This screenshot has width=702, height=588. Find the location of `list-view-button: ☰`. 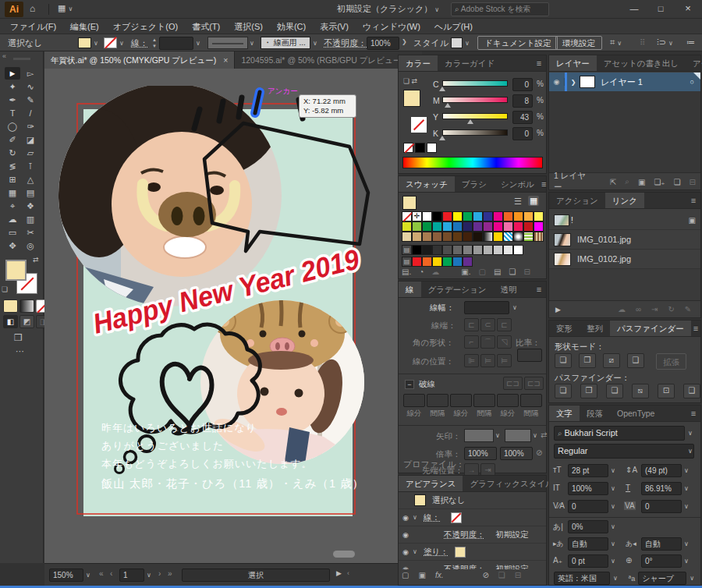

list-view-button: ☰ is located at coordinates (518, 201).